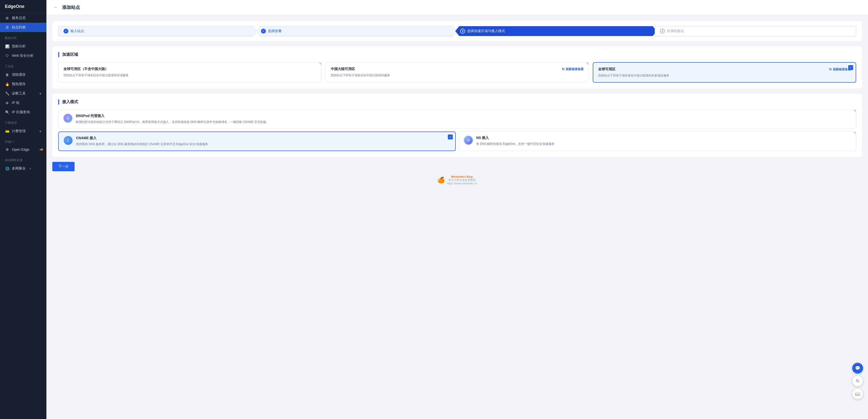 The height and width of the screenshot is (419, 868). I want to click on access-content: DNSPod 托管接入 检测到您当前的域名已托管于腾讯云 DNSPod 内，推荐…, so click(173, 119).